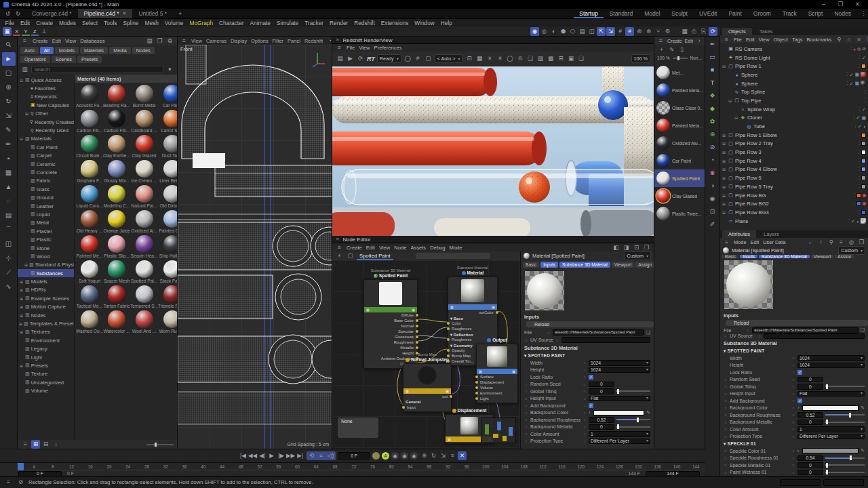 The width and height of the screenshot is (868, 488). I want to click on tree-item-metal: ▥Metal, so click(46, 223).